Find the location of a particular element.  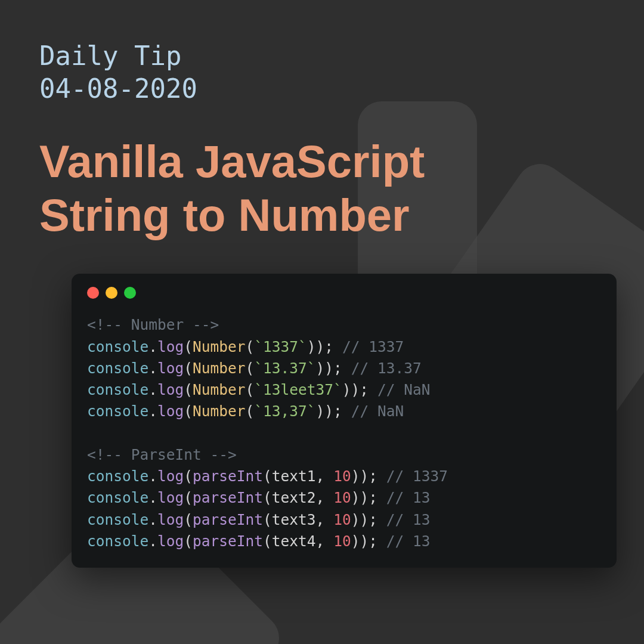

close-icon is located at coordinates (93, 293).